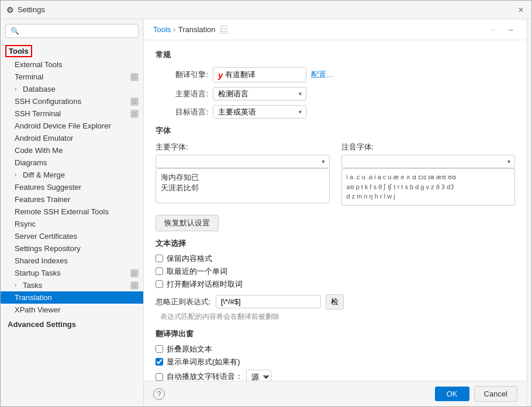 This screenshot has height=407, width=532. I want to click on tools-section: Tools, so click(72, 50).